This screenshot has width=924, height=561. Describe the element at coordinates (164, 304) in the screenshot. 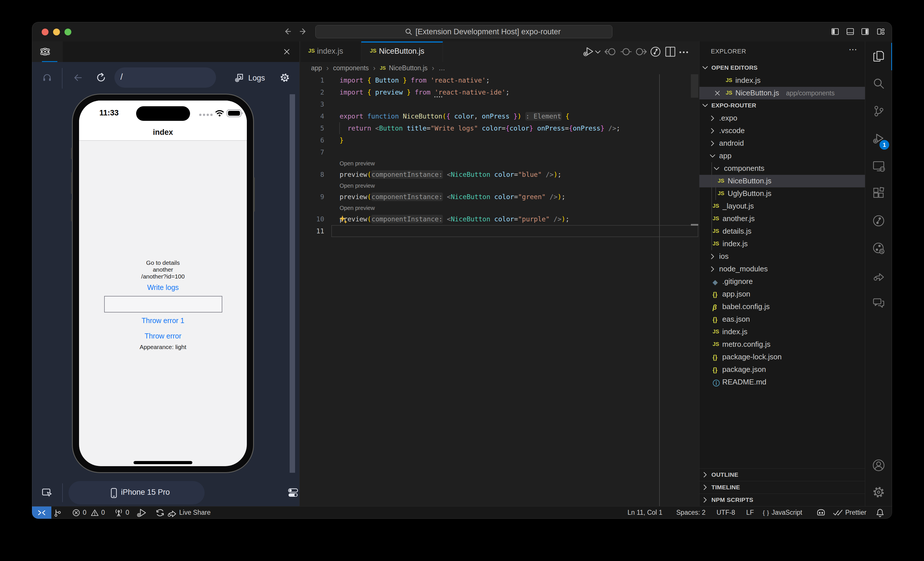

I see `phone-text-input` at that location.